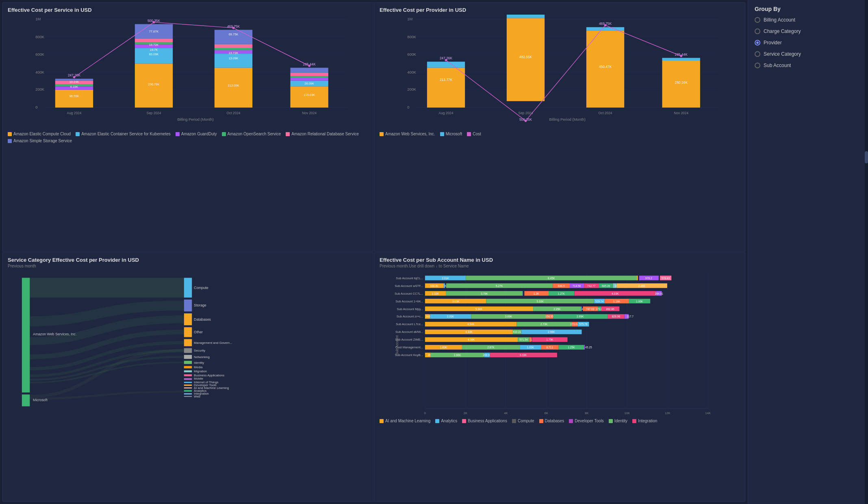 This screenshot has height=504, width=868. What do you see at coordinates (234, 59) in the screenshot?
I see `svg-text: 13.09K` at bounding box center [234, 59].